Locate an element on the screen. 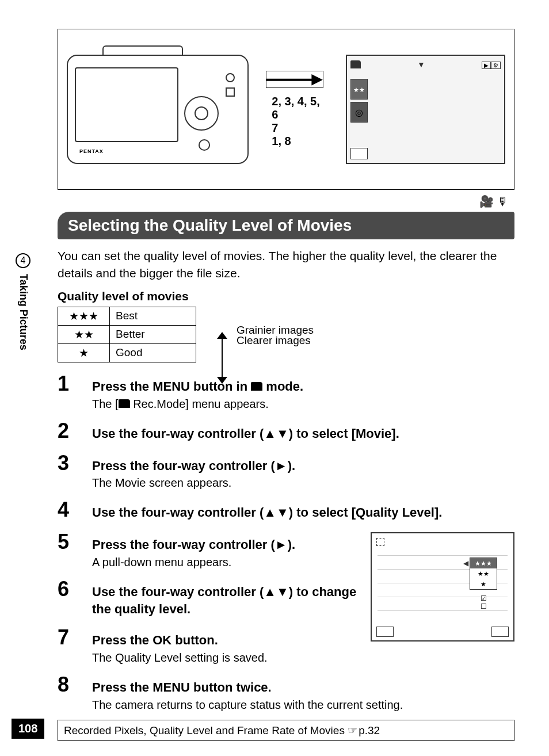  quality-sub-heading: Quality level of movies is located at coordinates (286, 296).